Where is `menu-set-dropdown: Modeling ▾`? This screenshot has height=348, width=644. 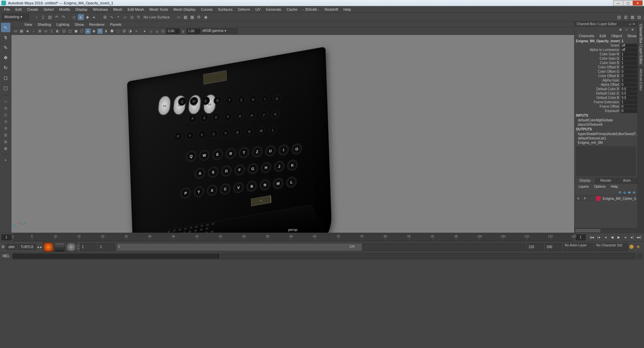
menu-set-dropdown: Modeling ▾ is located at coordinates (15, 17).